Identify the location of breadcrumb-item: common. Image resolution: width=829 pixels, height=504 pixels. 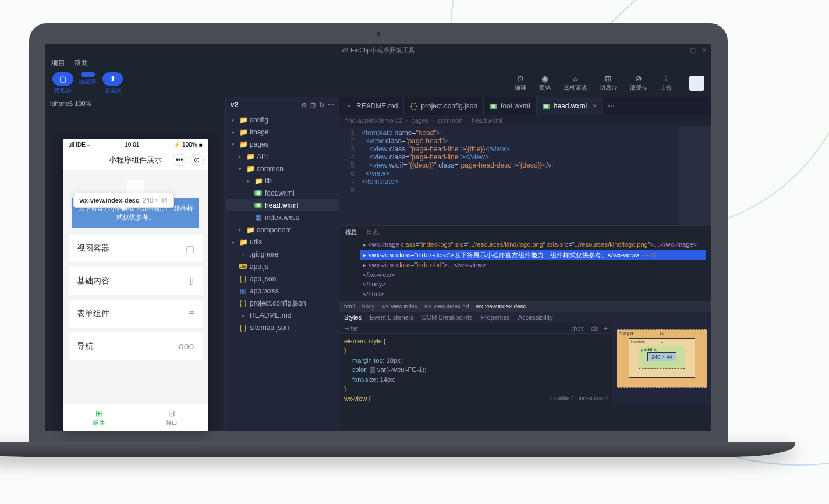
(450, 120).